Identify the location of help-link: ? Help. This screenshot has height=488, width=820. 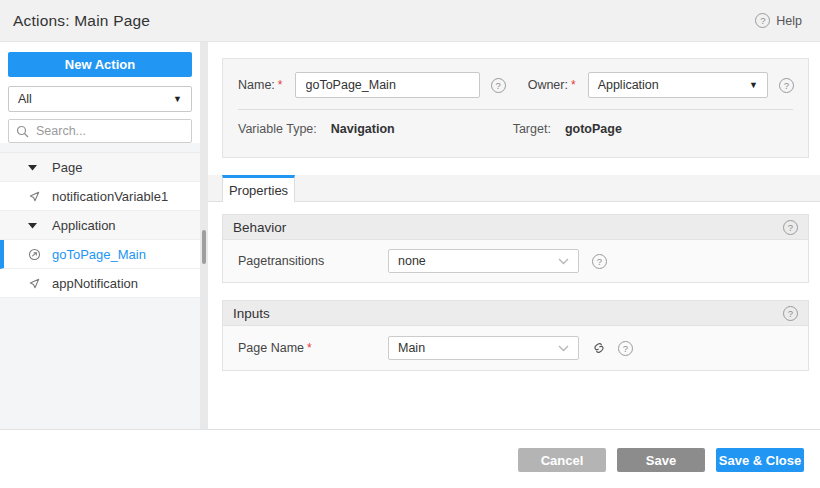
(778, 20).